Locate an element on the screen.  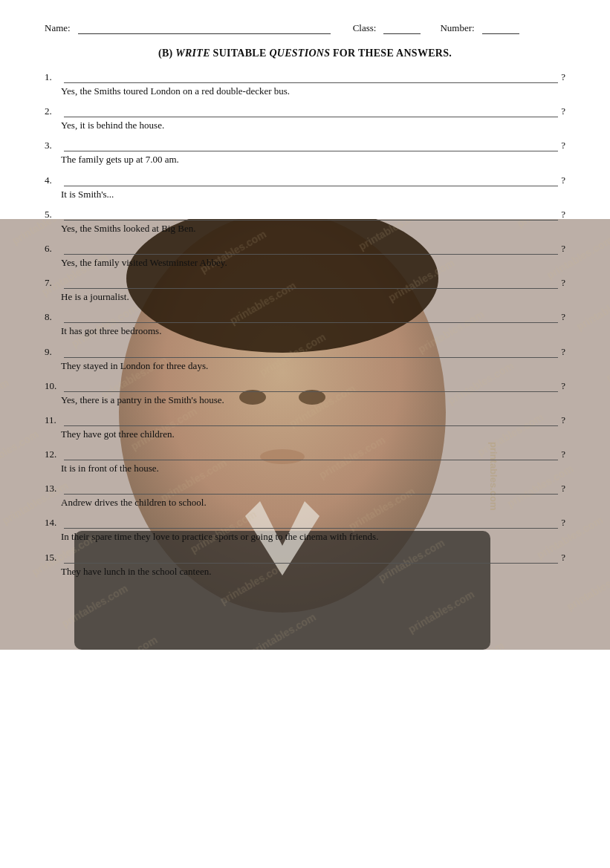
question-item-2: 2.?Yes, it is behind the house. is located at coordinates (305, 119).